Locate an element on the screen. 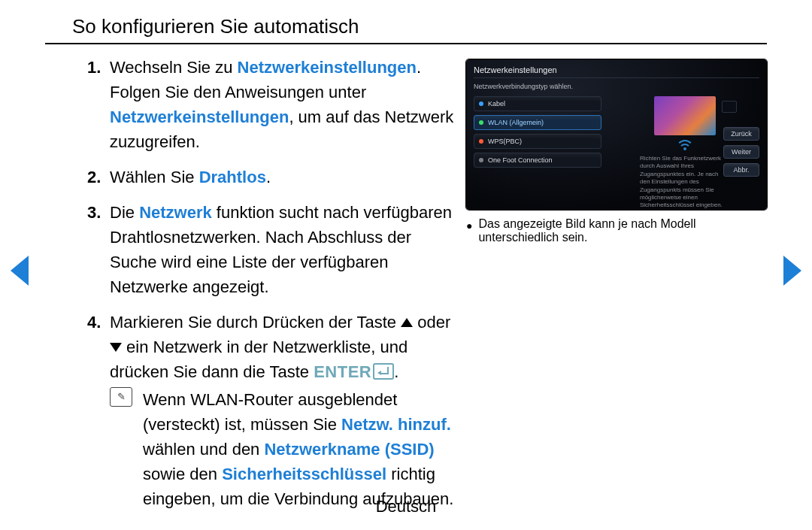 This screenshot has height=530, width=812. step1-text: Wechseln Sie zu is located at coordinates (174, 68).